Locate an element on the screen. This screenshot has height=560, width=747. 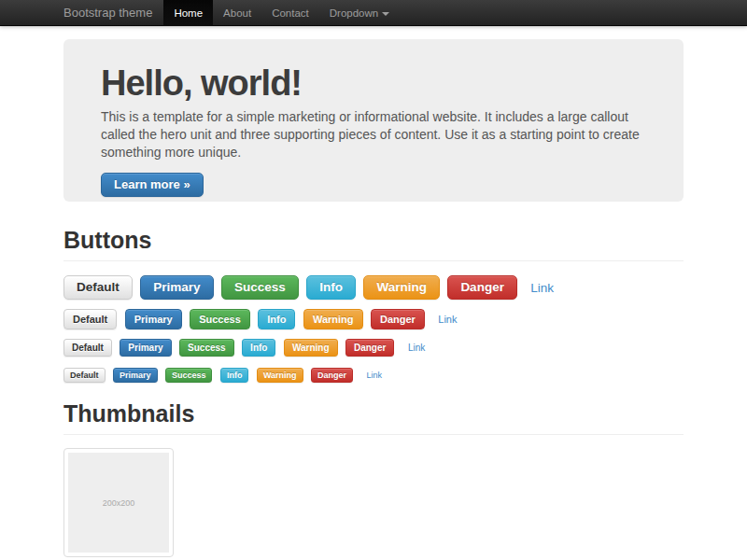
danger-button-sm: Danger is located at coordinates (370, 347).